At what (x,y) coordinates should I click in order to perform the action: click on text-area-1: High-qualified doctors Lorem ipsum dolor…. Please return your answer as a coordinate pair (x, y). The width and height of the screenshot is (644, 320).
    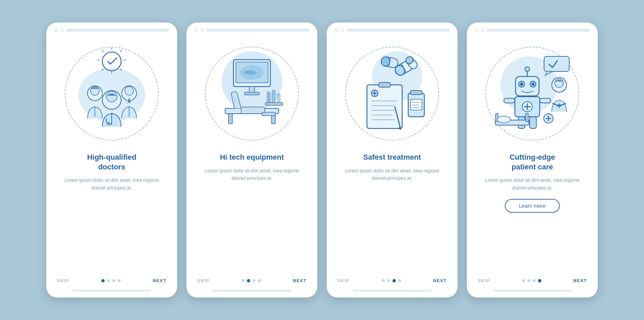
    Looking at the image, I should click on (112, 206).